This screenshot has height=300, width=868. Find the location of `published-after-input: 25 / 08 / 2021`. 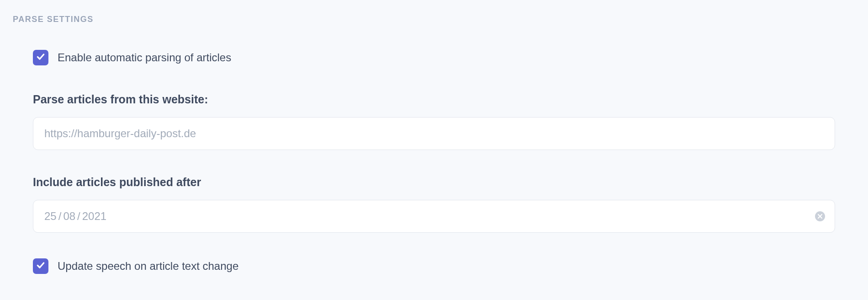

published-after-input: 25 / 08 / 2021 is located at coordinates (434, 216).